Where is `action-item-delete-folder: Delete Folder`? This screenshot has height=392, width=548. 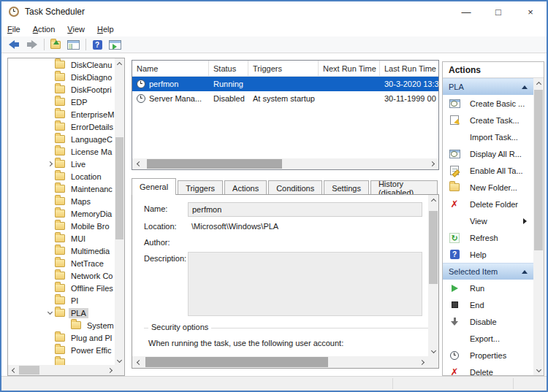 action-item-delete-folder: Delete Folder is located at coordinates (488, 204).